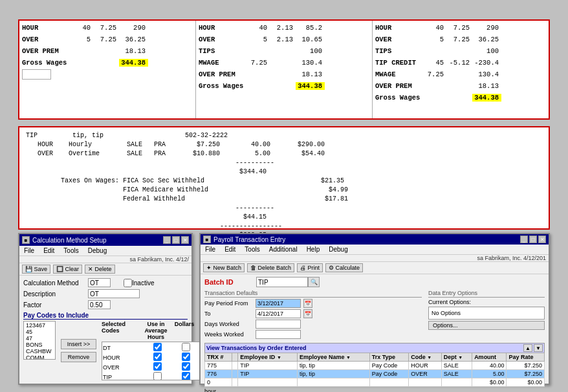  What do you see at coordinates (268, 357) in the screenshot?
I see `th-employee-id: Employee ID ▼` at bounding box center [268, 357].